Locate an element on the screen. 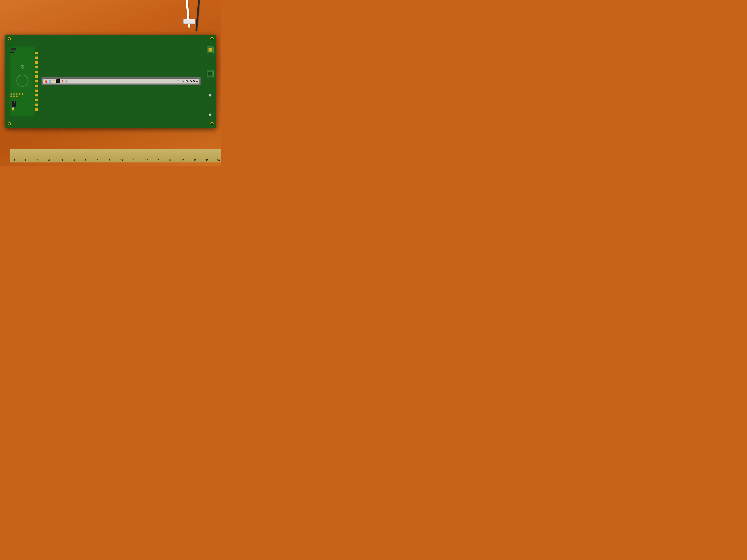 The height and width of the screenshot is (560, 747). ruler-mark-12: 12 is located at coordinates (147, 160).